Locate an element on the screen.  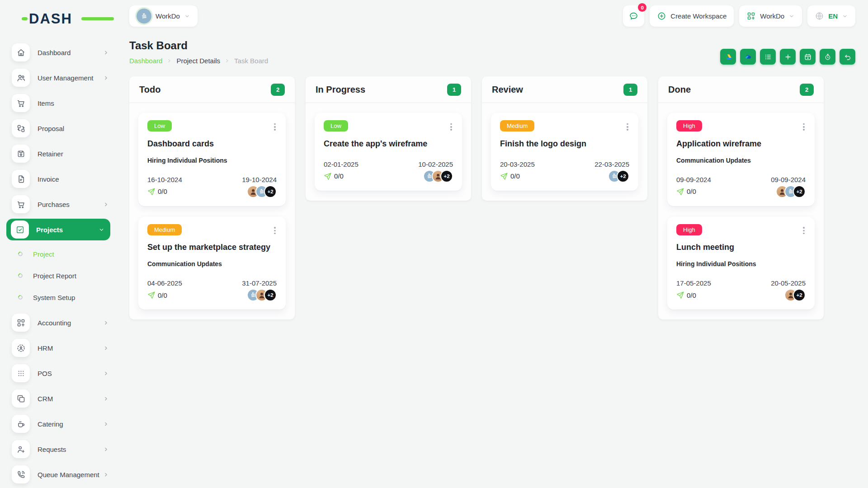
sidebar-item-items: Items is located at coordinates (58, 103).